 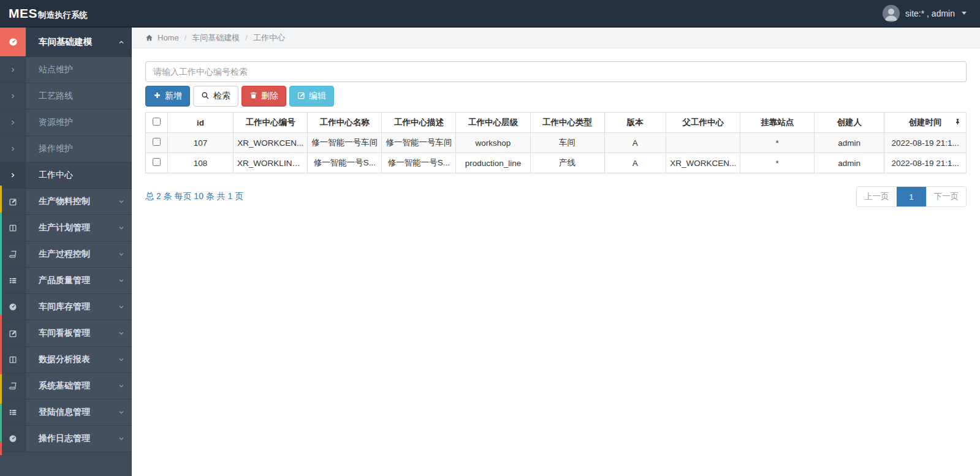 What do you see at coordinates (891, 13) in the screenshot?
I see `avatar` at bounding box center [891, 13].